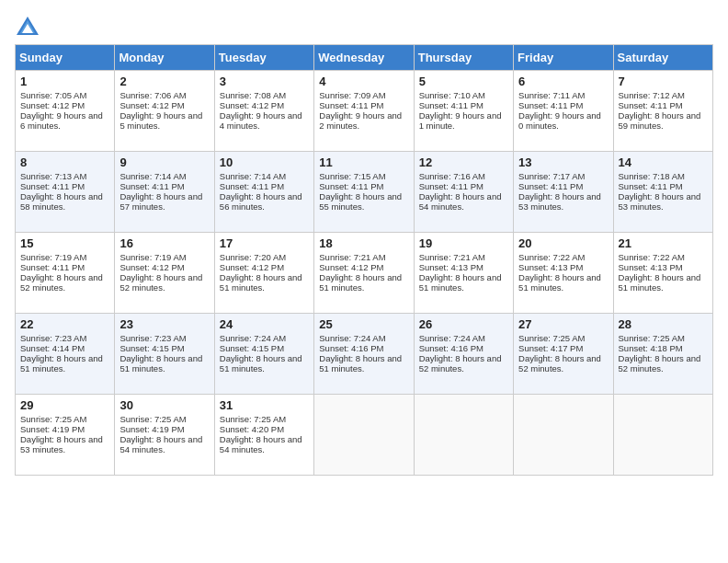 This screenshot has width=728, height=563. I want to click on day-number: 5, so click(463, 81).